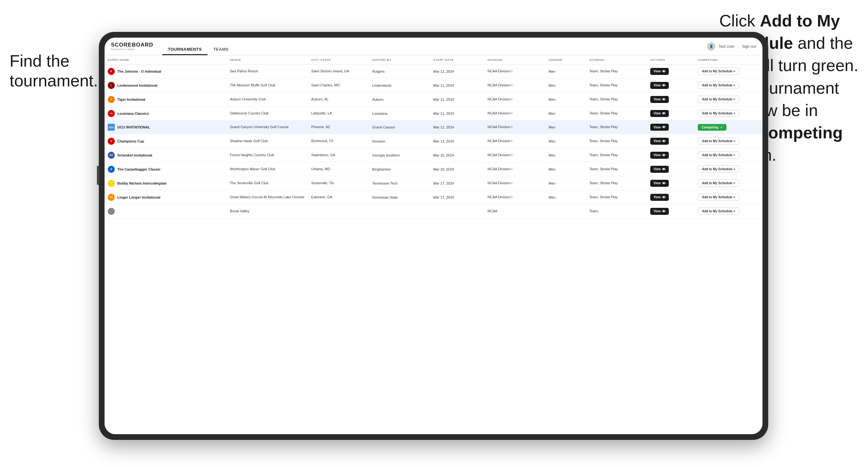 The image size is (868, 467). I want to click on tab-tournaments: TOURNAMENTS, so click(185, 50).